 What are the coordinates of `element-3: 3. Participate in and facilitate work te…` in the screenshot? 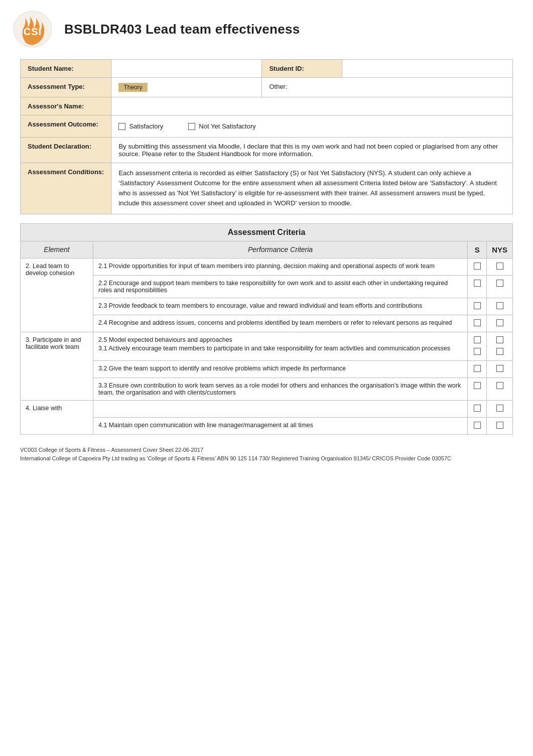 It's located at (57, 366).